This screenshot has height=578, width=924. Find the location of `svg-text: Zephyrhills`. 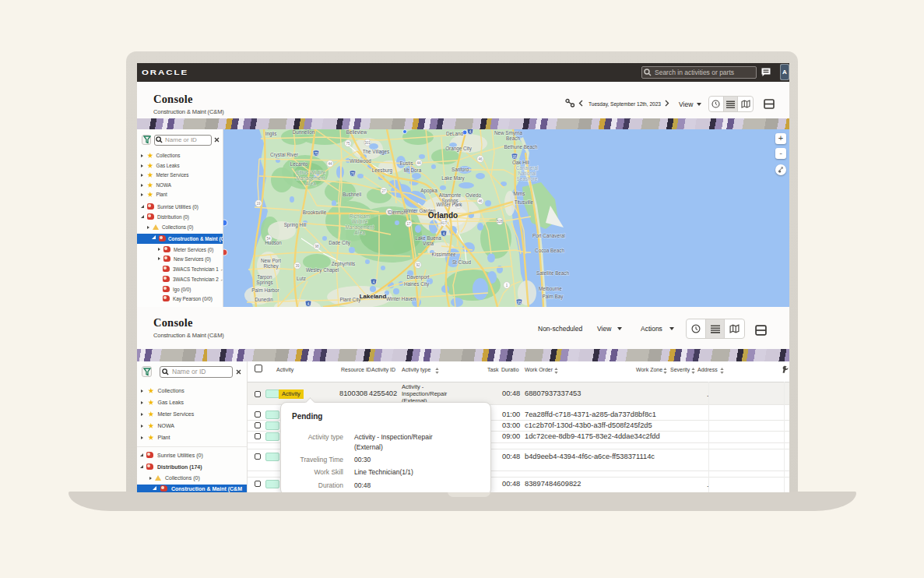

svg-text: Zephyrhills is located at coordinates (343, 264).